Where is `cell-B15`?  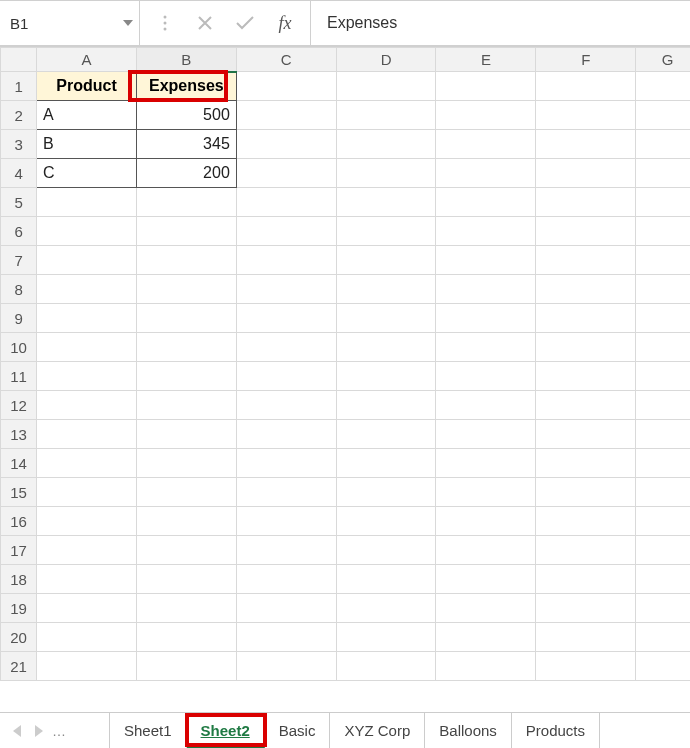
cell-B15 is located at coordinates (186, 492).